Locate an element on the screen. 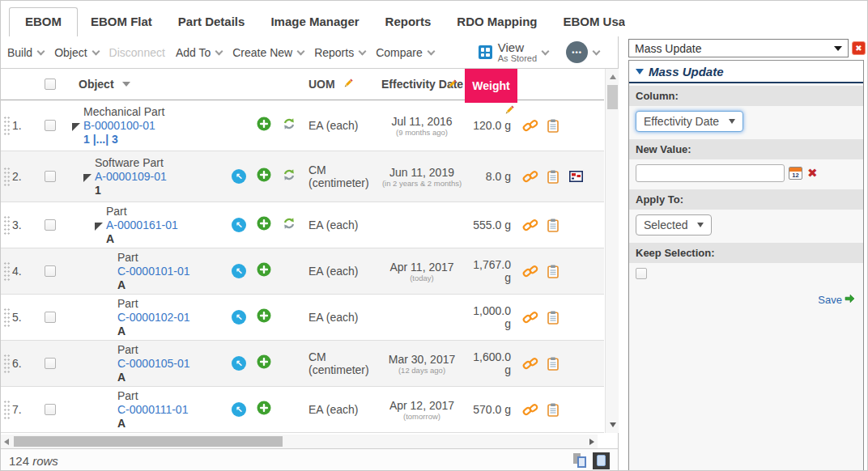 This screenshot has height=471, width=868. compare-menu: Compare is located at coordinates (405, 53).